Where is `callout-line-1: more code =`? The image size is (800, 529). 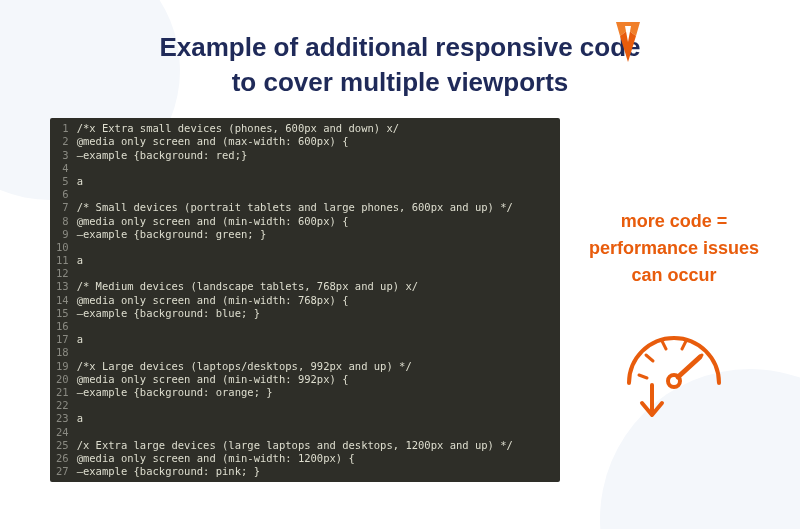
callout-line-1: more code = is located at coordinates (674, 221).